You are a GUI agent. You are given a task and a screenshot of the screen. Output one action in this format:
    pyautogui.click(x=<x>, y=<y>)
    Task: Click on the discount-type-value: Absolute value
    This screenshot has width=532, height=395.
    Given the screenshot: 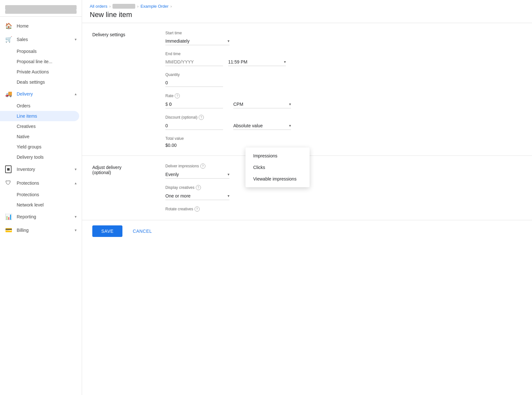 What is the action you would take?
    pyautogui.click(x=261, y=126)
    